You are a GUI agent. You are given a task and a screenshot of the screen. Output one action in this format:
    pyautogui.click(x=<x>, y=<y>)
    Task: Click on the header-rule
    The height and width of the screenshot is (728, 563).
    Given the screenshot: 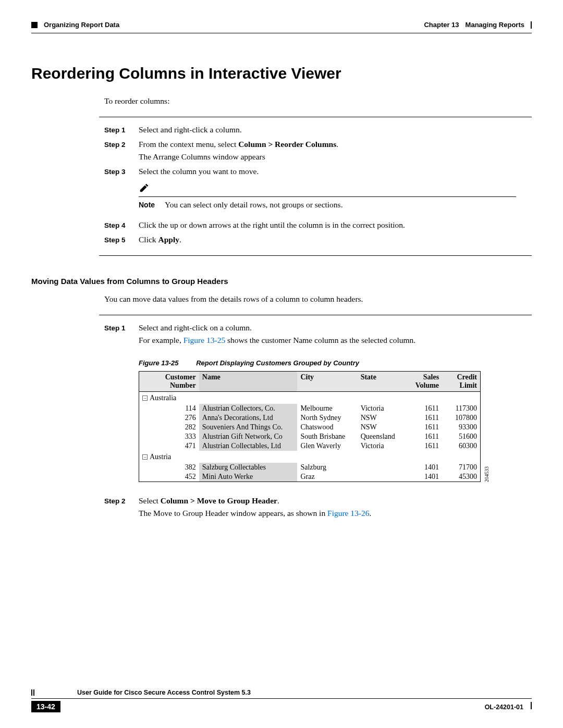 What is the action you would take?
    pyautogui.click(x=282, y=33)
    